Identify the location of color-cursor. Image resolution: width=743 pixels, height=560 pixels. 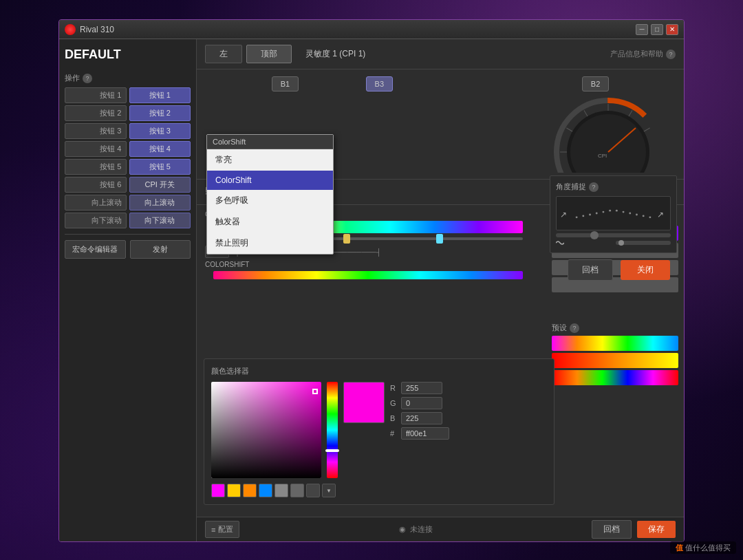
(315, 391).